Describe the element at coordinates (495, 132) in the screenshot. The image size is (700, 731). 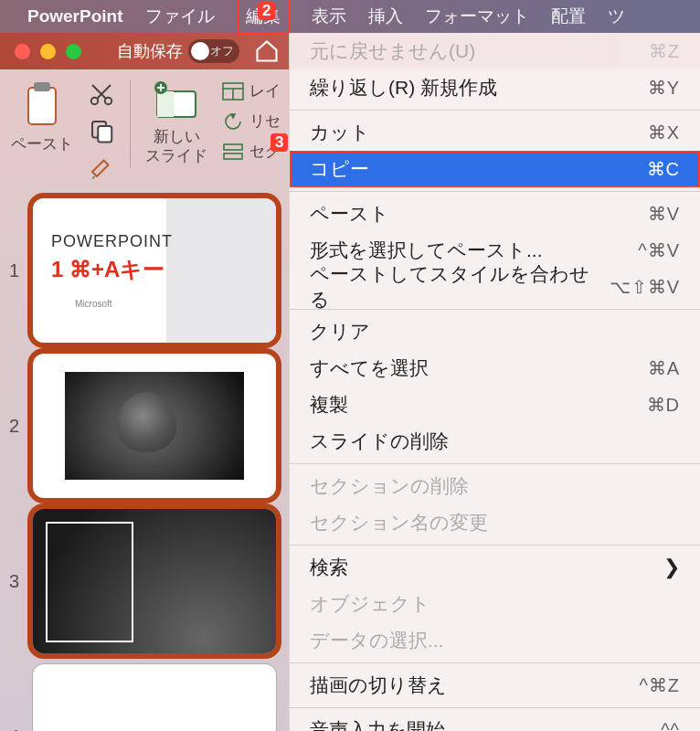
I see `menu-item: カット⌘X` at that location.